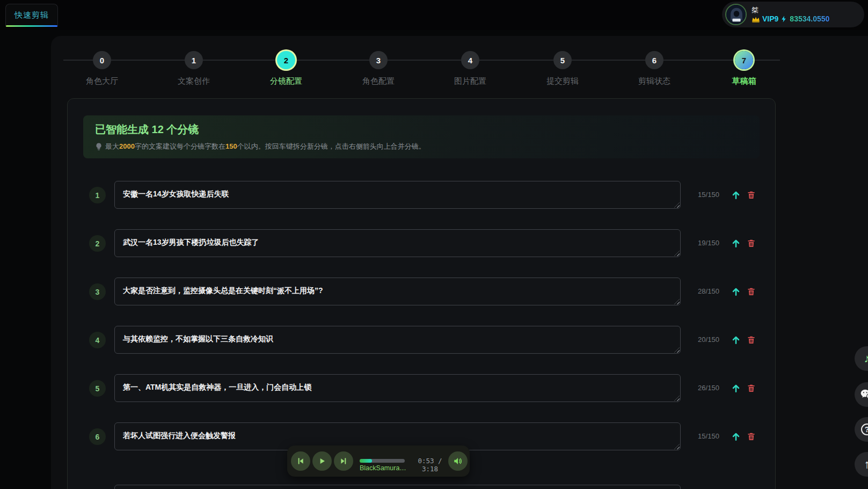  Describe the element at coordinates (384, 468) in the screenshot. I see `track-name: BlackSamura…` at that location.